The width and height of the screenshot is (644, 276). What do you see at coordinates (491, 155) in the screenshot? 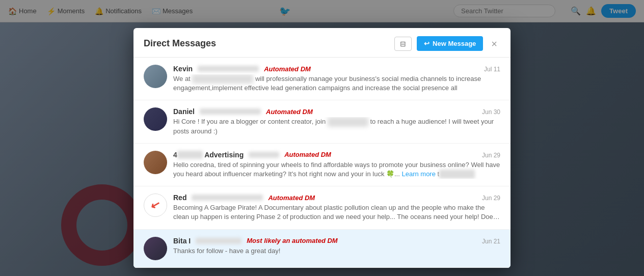
I see `message-date-advertising: Jun 29` at bounding box center [491, 155].